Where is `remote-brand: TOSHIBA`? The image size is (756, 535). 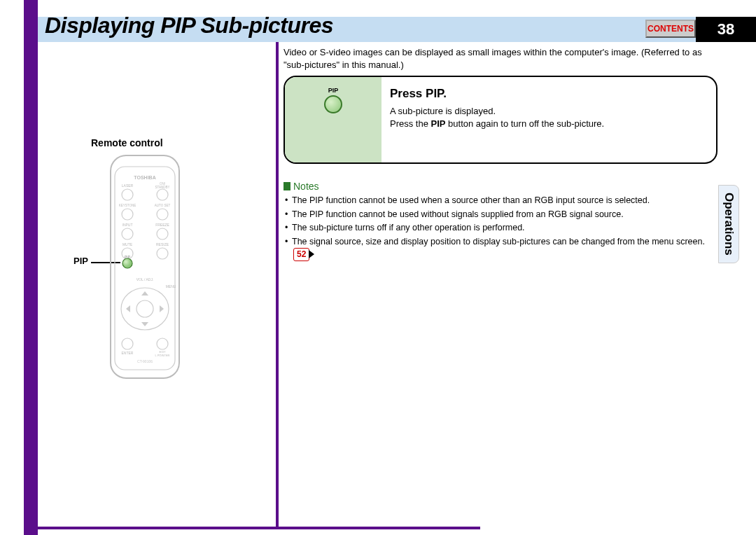 remote-brand: TOSHIBA is located at coordinates (144, 178).